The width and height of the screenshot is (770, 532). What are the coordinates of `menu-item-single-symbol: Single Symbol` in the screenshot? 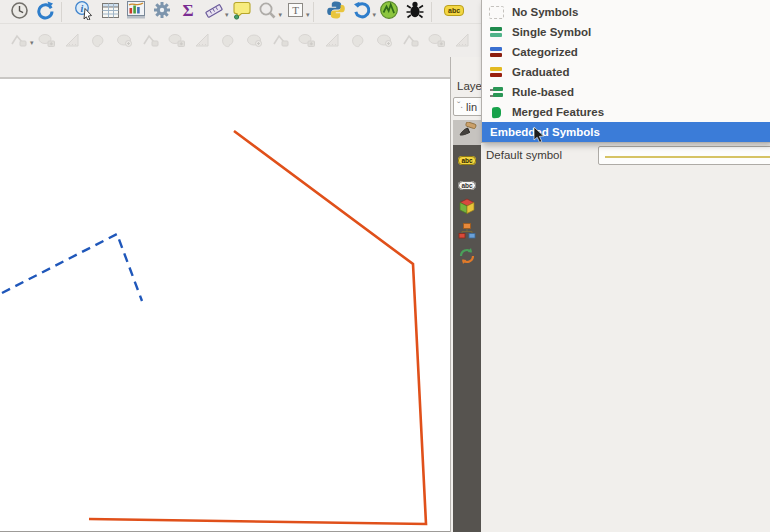 It's located at (626, 32).